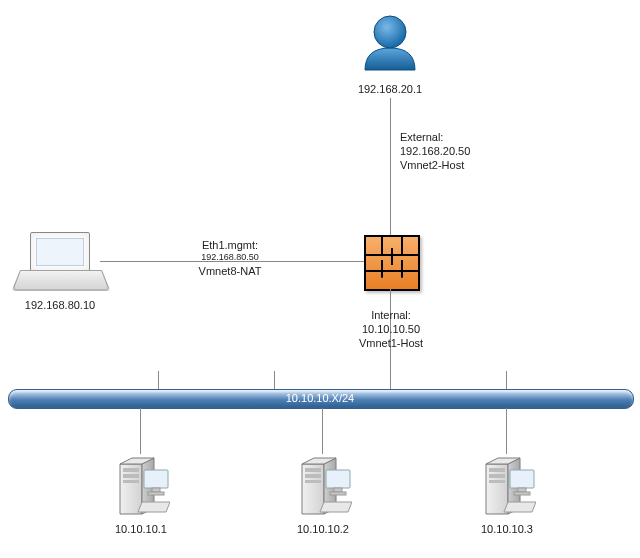  What do you see at coordinates (60, 262) in the screenshot?
I see `laptop-icon` at bounding box center [60, 262].